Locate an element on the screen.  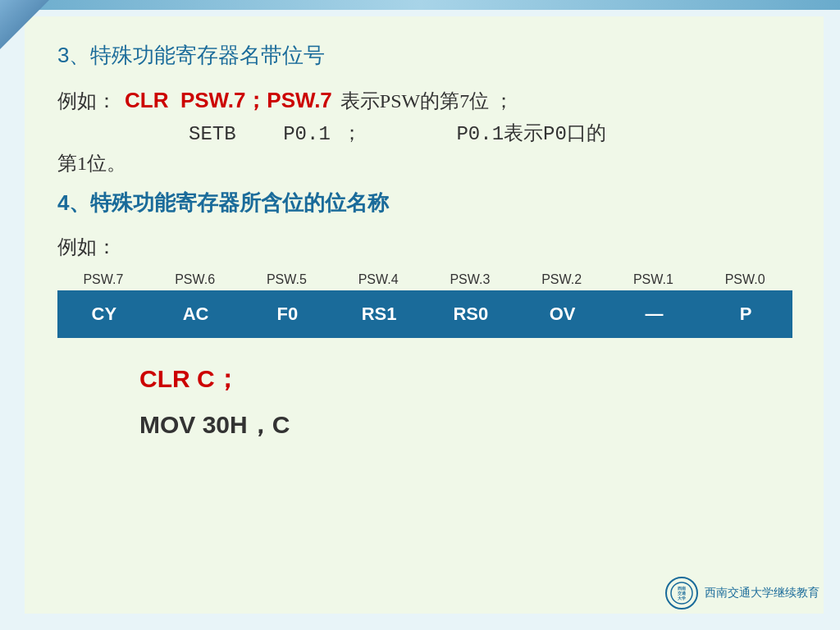
psw-label-7: PSW.7 is located at coordinates (103, 280).